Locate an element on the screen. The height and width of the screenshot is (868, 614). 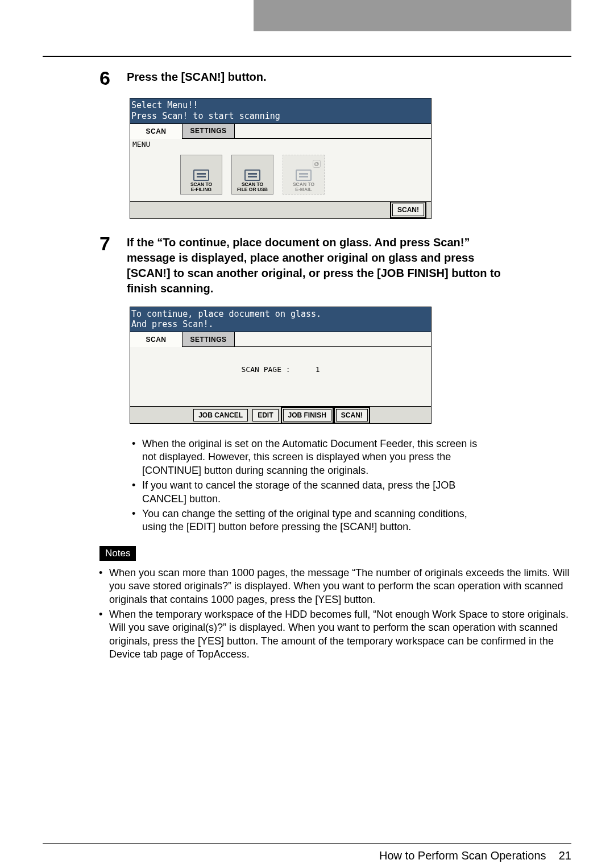
scan-to-efiling-button: SCAN TO E-FILING is located at coordinates (201, 175).